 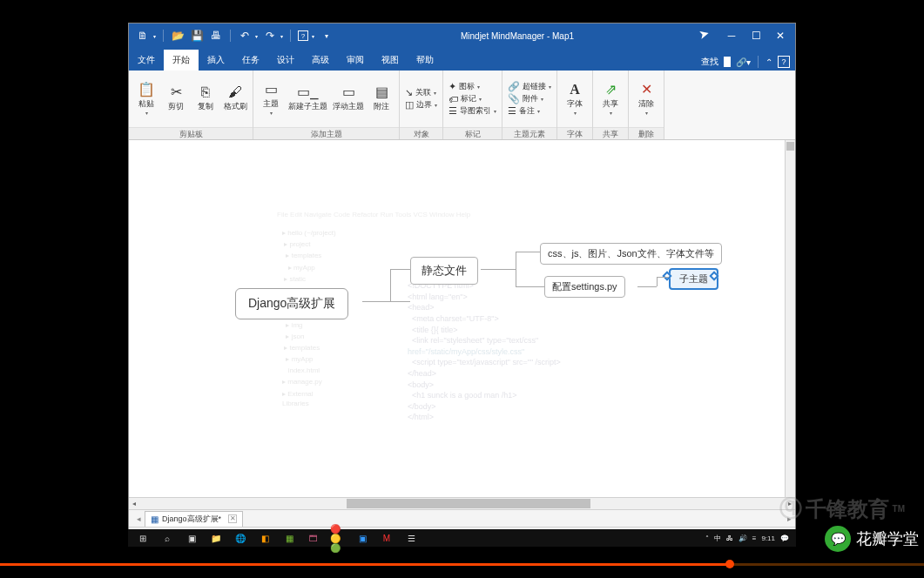 What do you see at coordinates (292, 304) in the screenshot?
I see `node-root: Django高级扩展` at bounding box center [292, 304].